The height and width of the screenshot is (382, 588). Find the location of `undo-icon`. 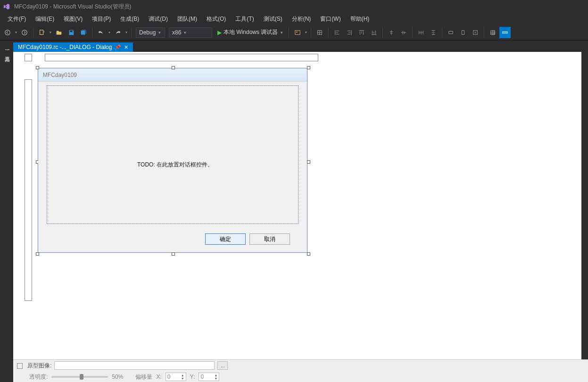

undo-icon is located at coordinates (101, 33).